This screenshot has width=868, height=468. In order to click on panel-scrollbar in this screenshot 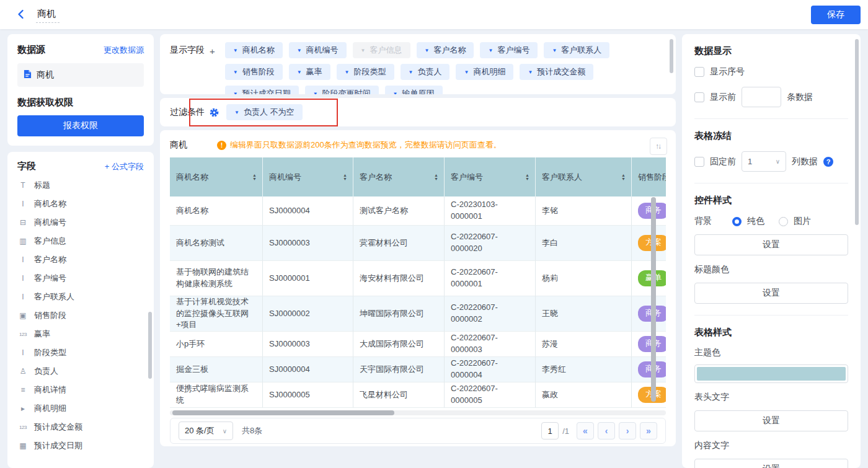, I will do `click(857, 132)`.